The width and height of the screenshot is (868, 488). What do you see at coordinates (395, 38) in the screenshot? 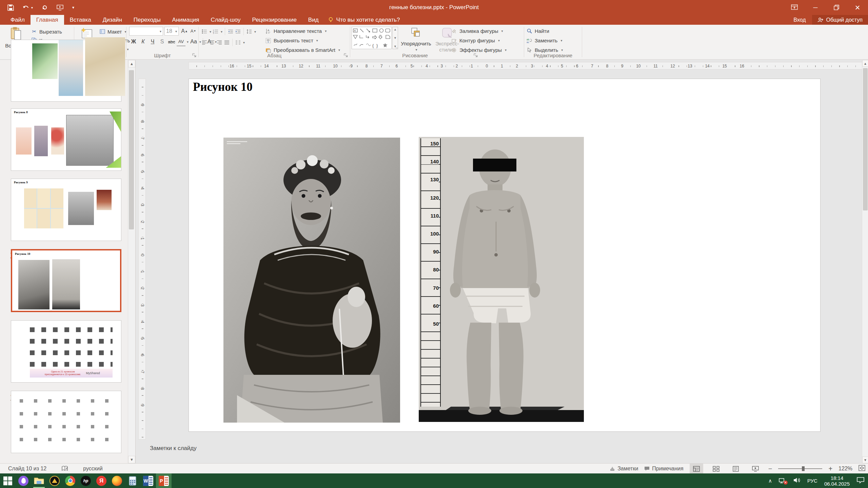
I see `shapes-gallery-scroll: ▲▼▼̲` at bounding box center [395, 38].